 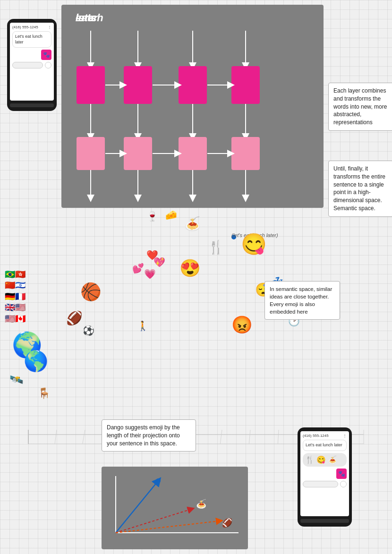 What do you see at coordinates (193, 224) in the screenshot?
I see `emoji-food-plate: 🍝` at bounding box center [193, 224].